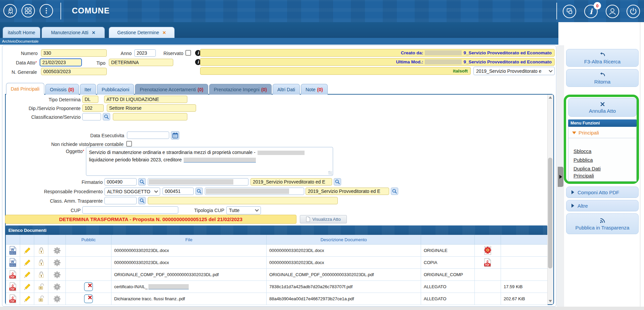 The image size is (644, 310). What do you see at coordinates (146, 99) in the screenshot?
I see `tipo-determina-desc-field: ATTO DI LIQUIDAZIONE` at bounding box center [146, 99].